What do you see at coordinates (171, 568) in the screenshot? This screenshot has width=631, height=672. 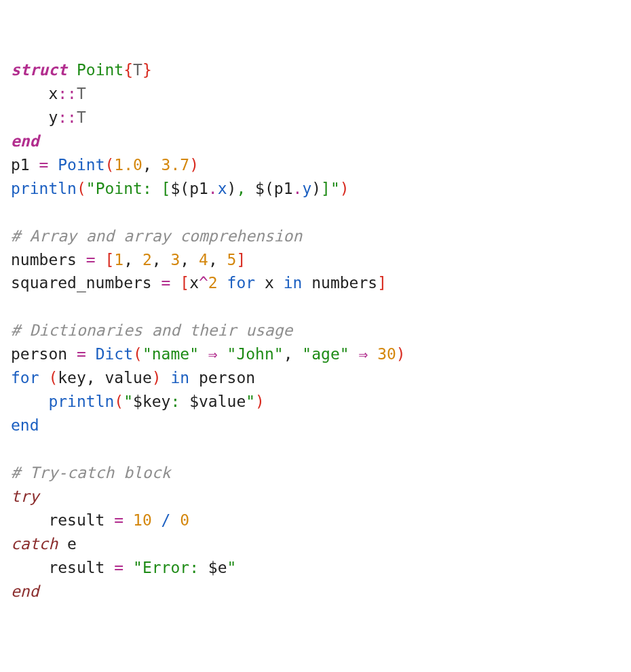 I see `string-literal: "Error:` at bounding box center [171, 568].